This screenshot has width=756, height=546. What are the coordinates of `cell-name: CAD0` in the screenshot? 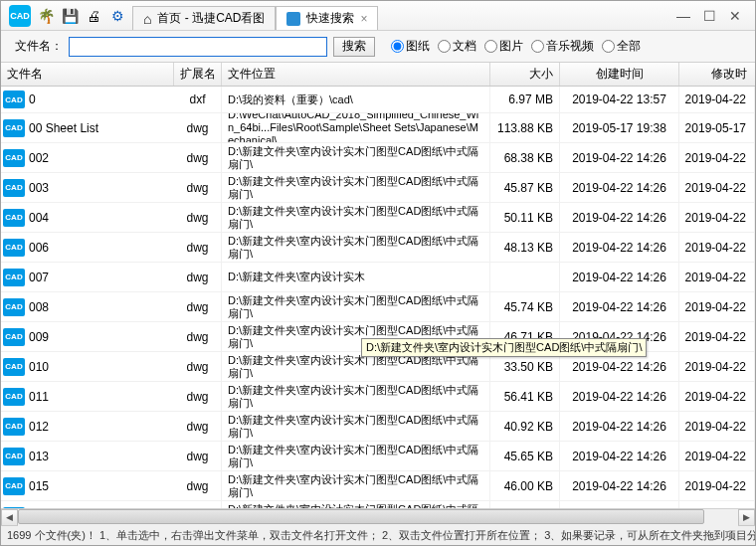 It's located at (88, 99).